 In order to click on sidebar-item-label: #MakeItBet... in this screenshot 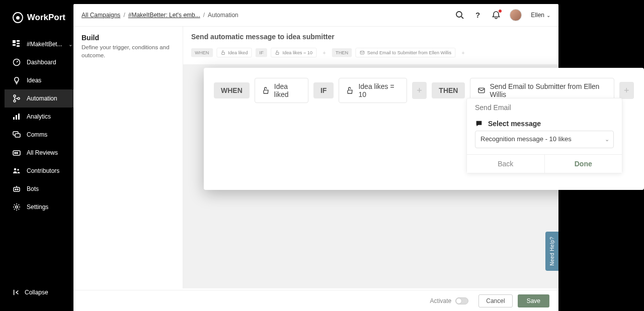, I will do `click(44, 44)`.